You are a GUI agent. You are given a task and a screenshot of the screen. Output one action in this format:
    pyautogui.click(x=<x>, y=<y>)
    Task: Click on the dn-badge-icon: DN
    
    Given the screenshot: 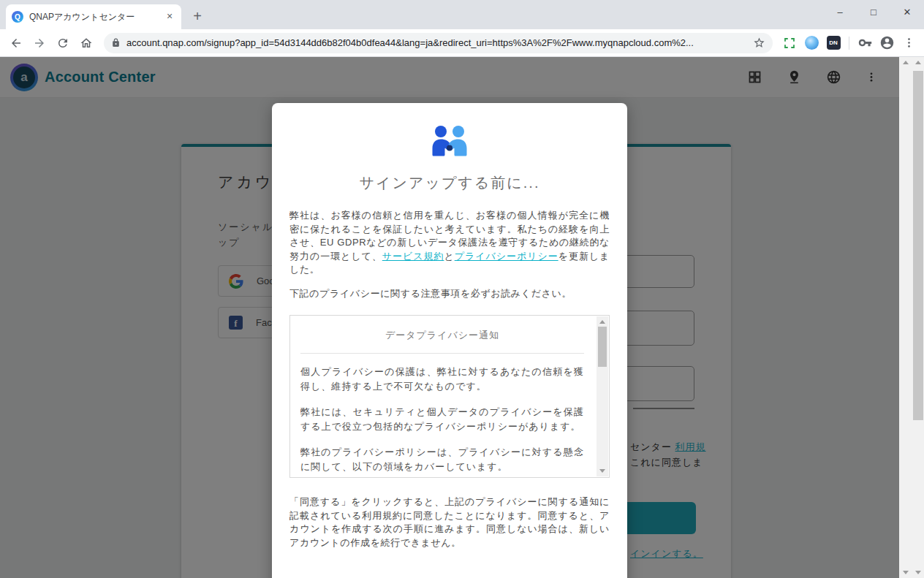 What is the action you would take?
    pyautogui.click(x=833, y=42)
    